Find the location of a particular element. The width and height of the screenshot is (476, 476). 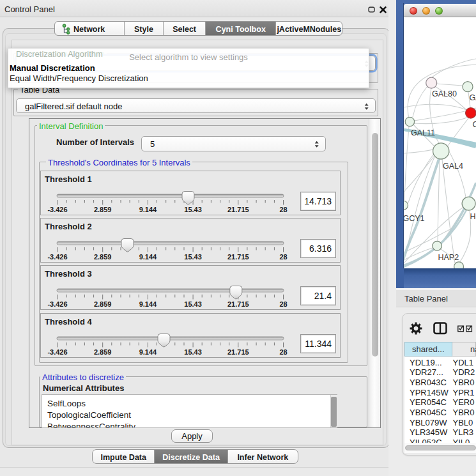

svg-text: GA is located at coordinates (473, 98).